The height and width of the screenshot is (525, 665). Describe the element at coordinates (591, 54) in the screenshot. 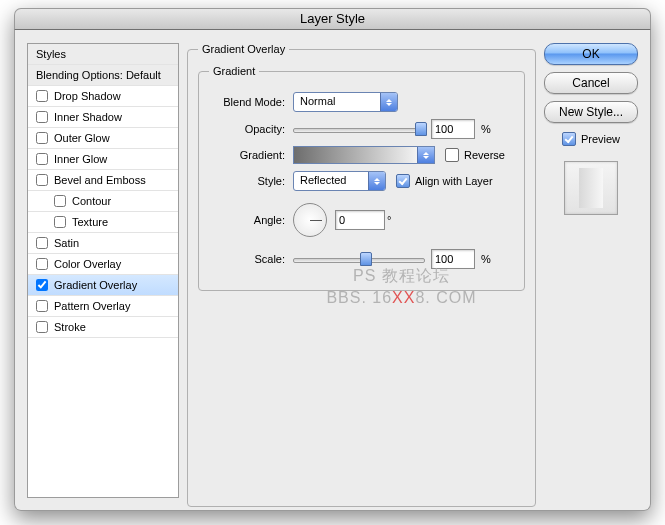

I see `ok-button: OK` at that location.